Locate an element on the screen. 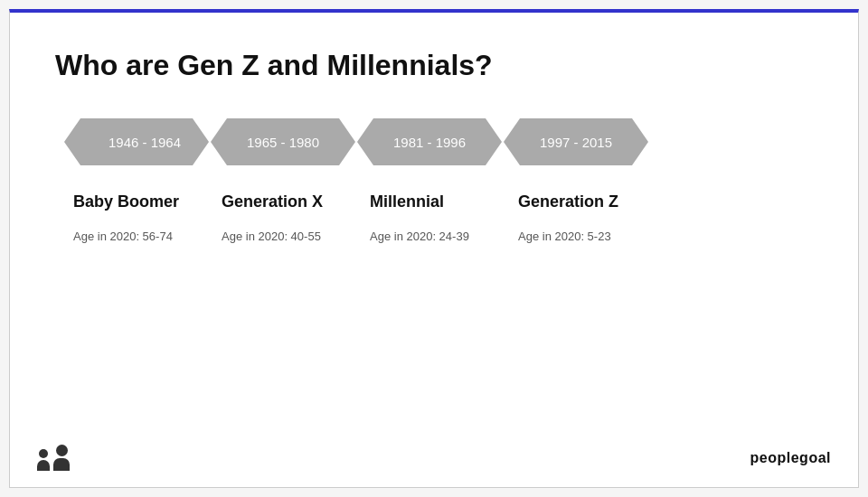 This screenshot has width=868, height=497. people-icon is located at coordinates (53, 457).